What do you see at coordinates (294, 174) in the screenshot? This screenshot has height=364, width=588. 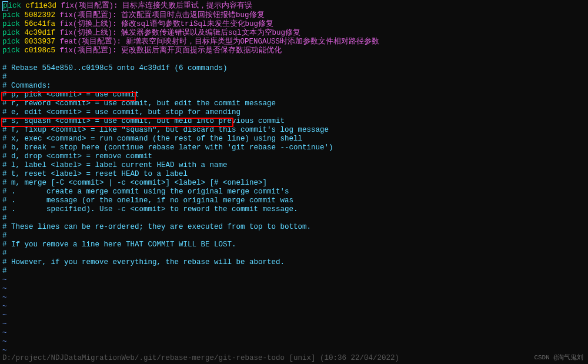 I see `comment-reset: # t, reset <label> = reset HEAD to a lab…` at bounding box center [294, 174].